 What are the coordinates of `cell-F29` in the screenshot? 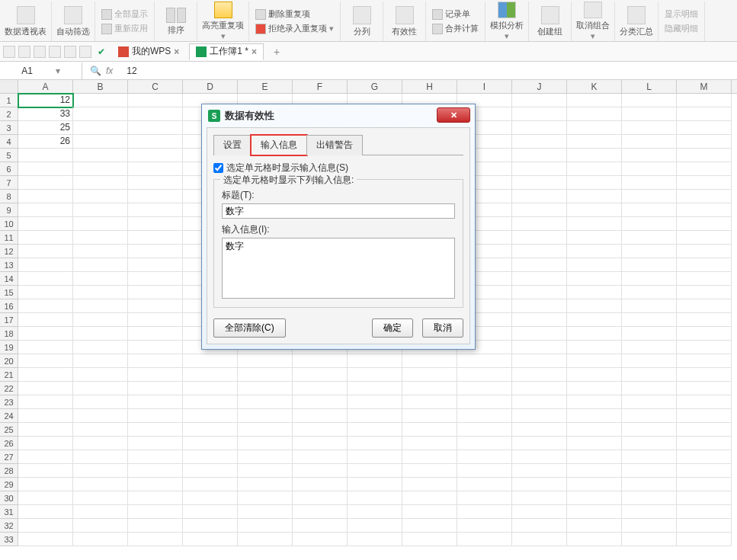 It's located at (320, 485).